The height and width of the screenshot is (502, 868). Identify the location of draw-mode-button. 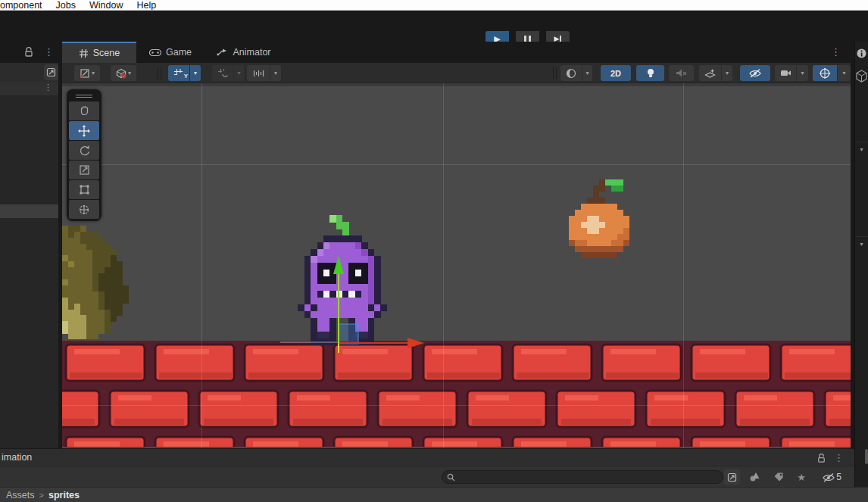
(571, 73).